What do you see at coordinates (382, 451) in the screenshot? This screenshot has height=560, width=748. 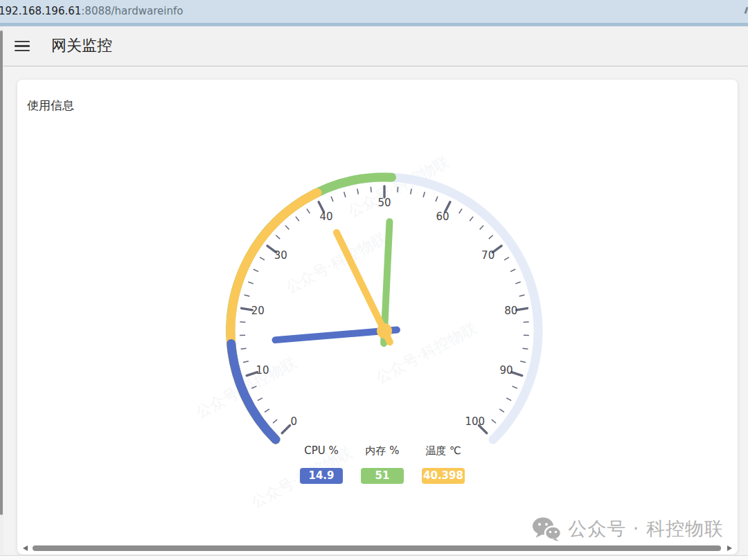 I see `metric-memory-label: 内存 %` at bounding box center [382, 451].